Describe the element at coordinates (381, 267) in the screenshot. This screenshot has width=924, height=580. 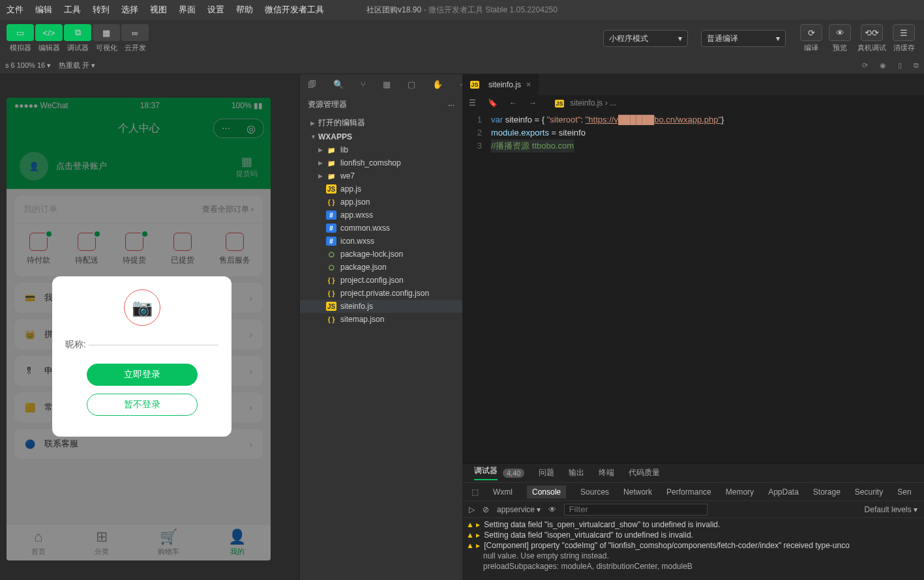
I see `file-package-json: package.json` at that location.